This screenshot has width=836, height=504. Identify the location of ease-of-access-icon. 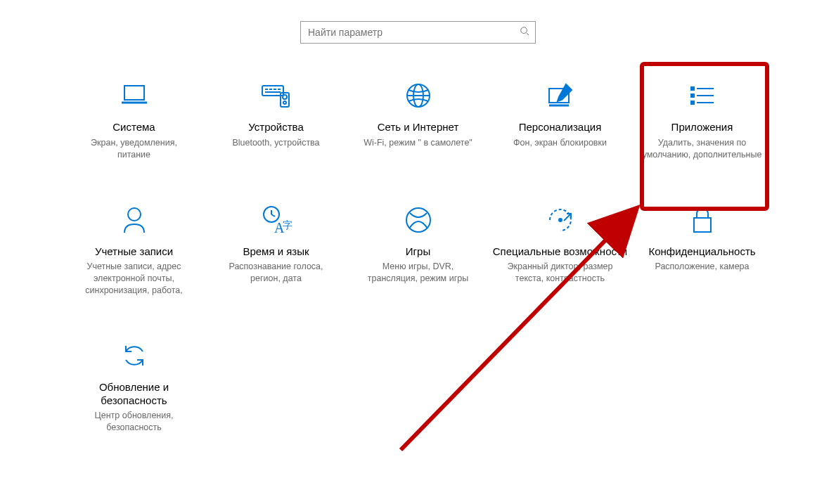
(560, 220).